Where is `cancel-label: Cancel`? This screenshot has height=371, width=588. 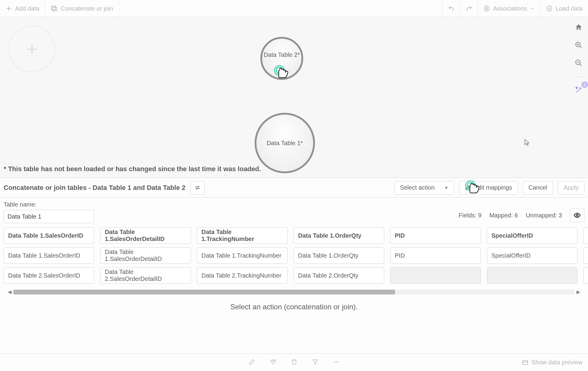
cancel-label: Cancel is located at coordinates (538, 187).